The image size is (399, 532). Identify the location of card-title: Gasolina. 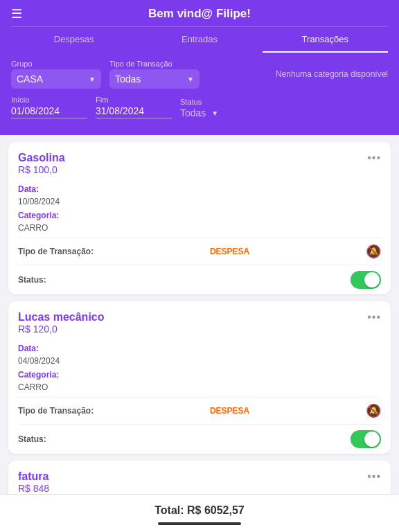
(42, 158).